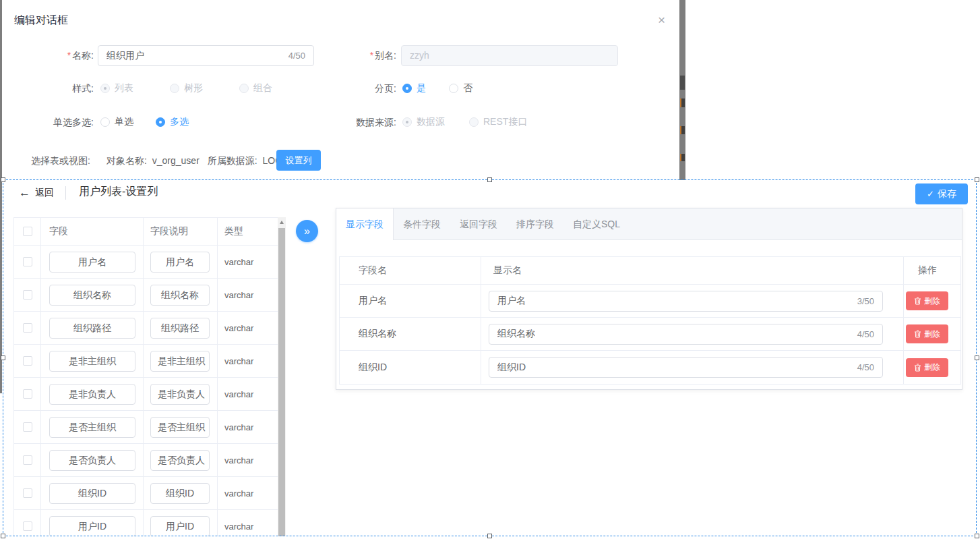  I want to click on field-desc-input: 是否主组织, so click(180, 428).